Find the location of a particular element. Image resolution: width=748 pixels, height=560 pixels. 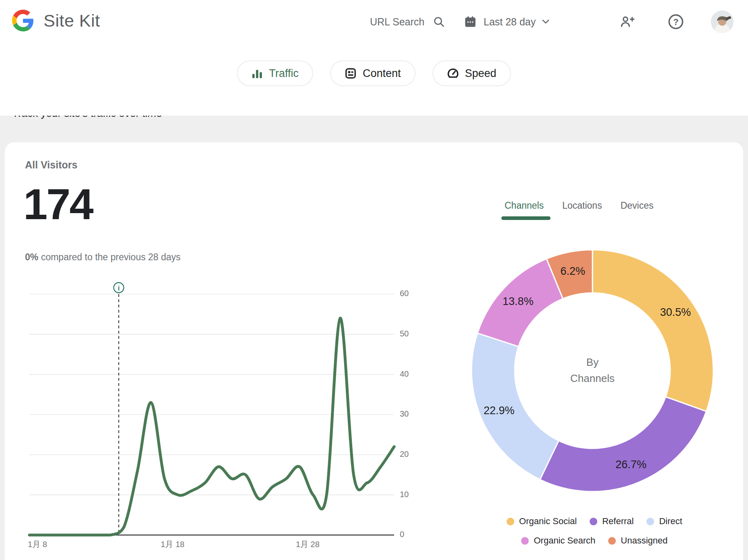

legend-item: Organic Search is located at coordinates (558, 541).